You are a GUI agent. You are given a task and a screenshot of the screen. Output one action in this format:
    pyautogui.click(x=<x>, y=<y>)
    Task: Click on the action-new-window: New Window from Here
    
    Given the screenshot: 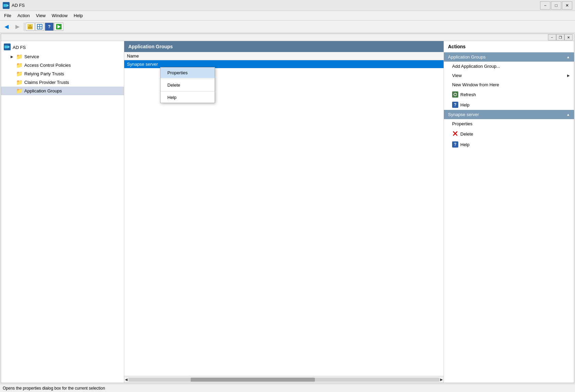 What is the action you would take?
    pyautogui.click(x=509, y=85)
    